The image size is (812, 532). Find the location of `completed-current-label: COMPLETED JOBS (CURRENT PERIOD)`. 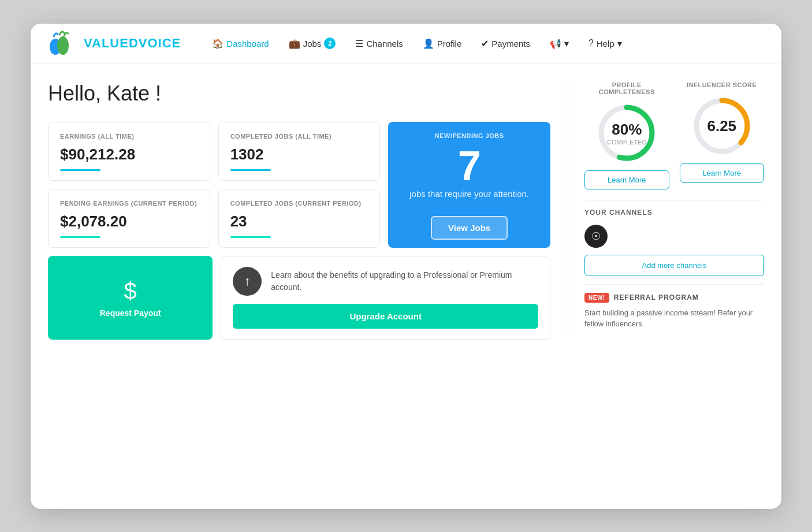

completed-current-label: COMPLETED JOBS (CURRENT PERIOD) is located at coordinates (299, 203).